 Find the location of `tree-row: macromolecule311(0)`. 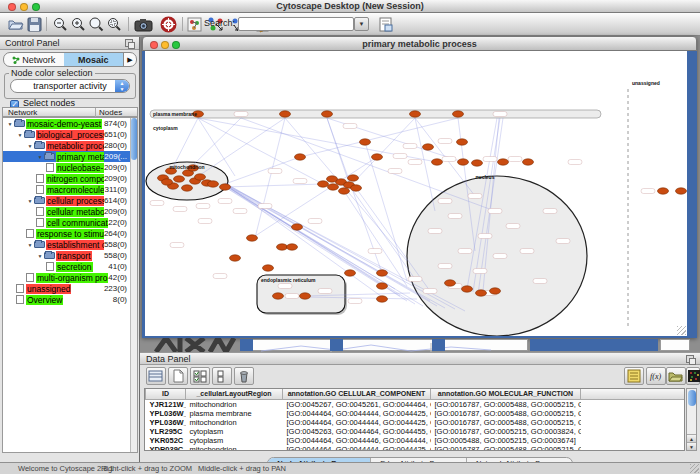

tree-row: macromolecule311(0) is located at coordinates (70, 190).